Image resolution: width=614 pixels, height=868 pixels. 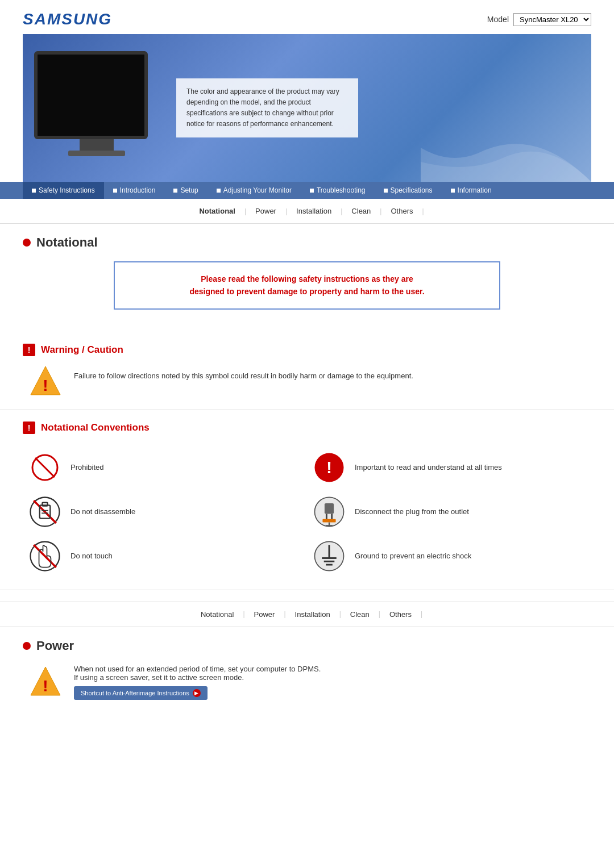 What do you see at coordinates (449, 556) in the screenshot?
I see `conv-ground: Ground to prevent an electric shock` at bounding box center [449, 556].